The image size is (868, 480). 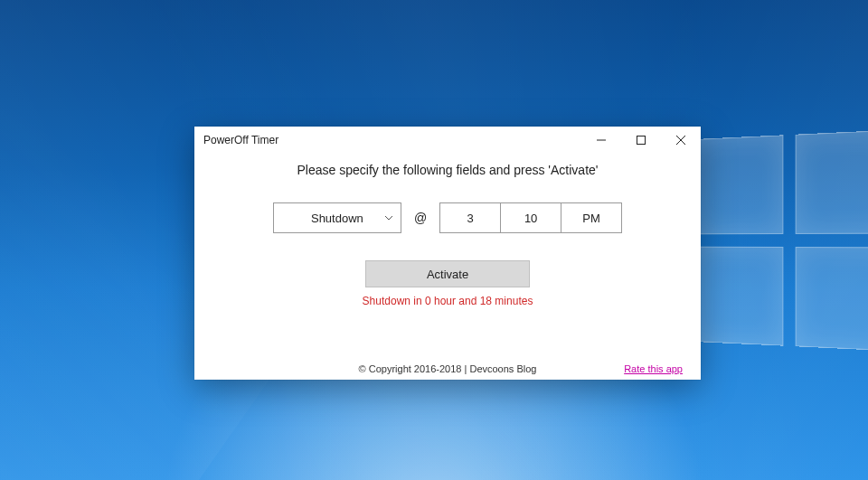 I want to click on activate-button: Activate, so click(x=448, y=274).